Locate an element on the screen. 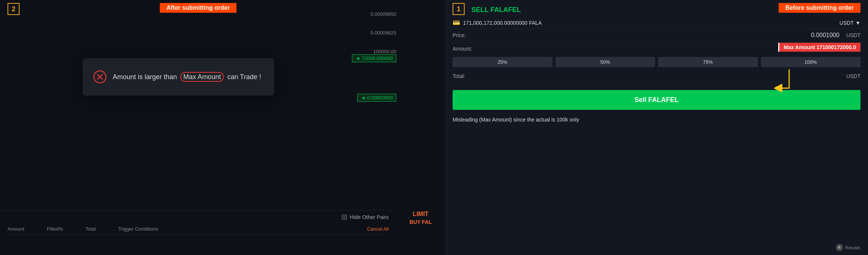 This screenshot has height=255, width=868. hide-pairs-row: Hide Other Pairs is located at coordinates (198, 217).